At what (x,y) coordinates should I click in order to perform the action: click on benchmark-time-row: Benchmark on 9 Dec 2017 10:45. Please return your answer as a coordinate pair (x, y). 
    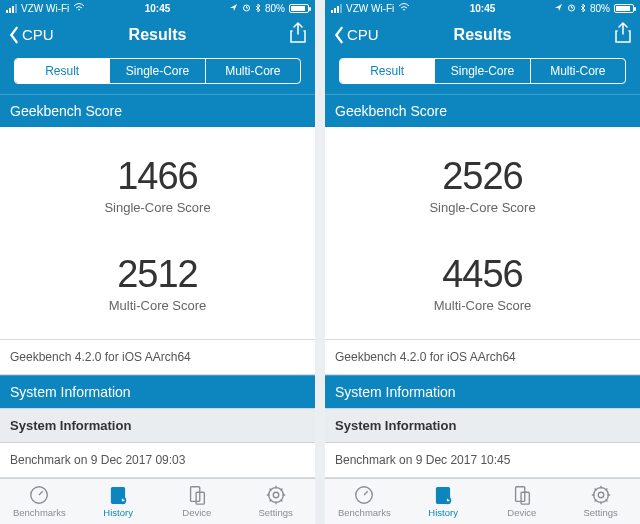
    Looking at the image, I should click on (482, 460).